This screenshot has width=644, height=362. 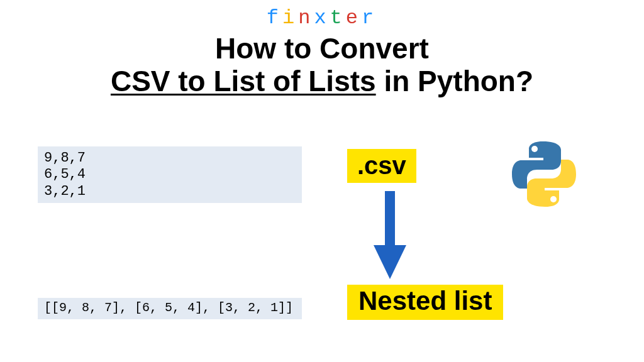 What do you see at coordinates (338, 18) in the screenshot?
I see `logo-letter: t` at bounding box center [338, 18].